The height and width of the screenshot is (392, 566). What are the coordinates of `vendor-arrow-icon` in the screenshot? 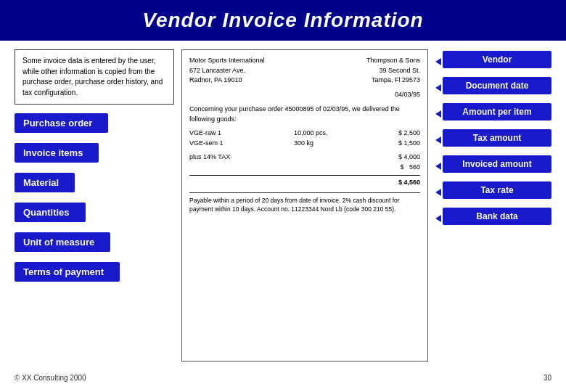 It's located at (438, 62).